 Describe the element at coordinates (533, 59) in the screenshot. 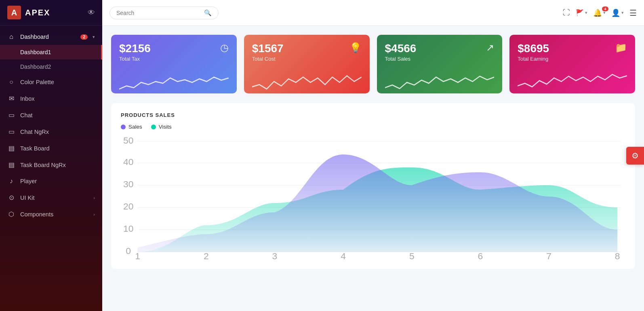

I see `card-label: Total Earning` at that location.